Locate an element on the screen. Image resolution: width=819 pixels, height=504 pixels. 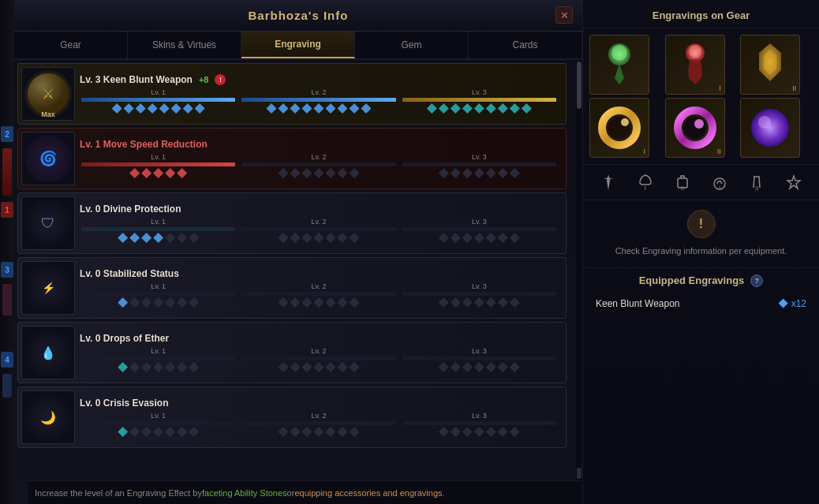
lv3-lbl-1: Lv. 3 is located at coordinates (480, 157).